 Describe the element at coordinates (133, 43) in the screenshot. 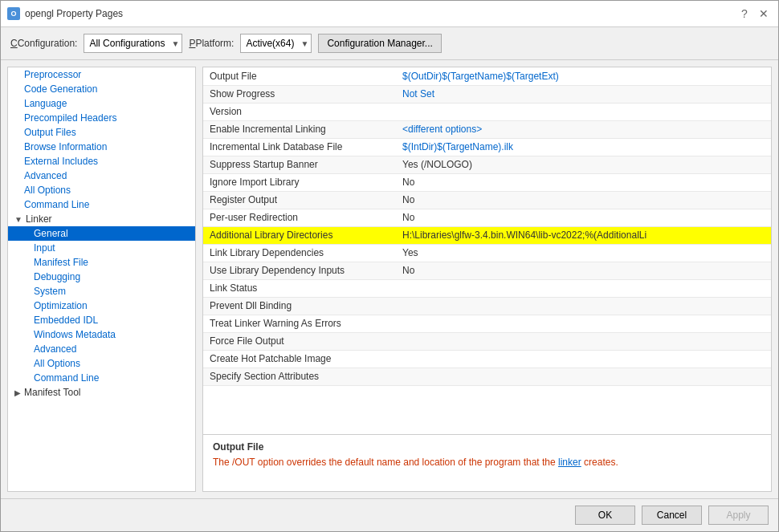

I see `config-select: All Configurations` at that location.